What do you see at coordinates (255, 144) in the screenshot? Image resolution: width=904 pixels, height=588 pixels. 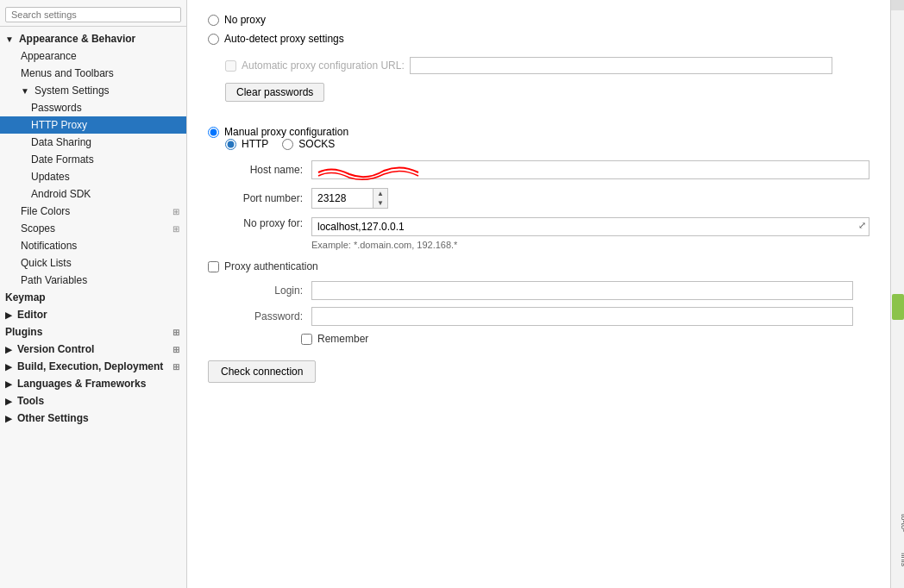 I see `http-label: HTTP` at bounding box center [255, 144].